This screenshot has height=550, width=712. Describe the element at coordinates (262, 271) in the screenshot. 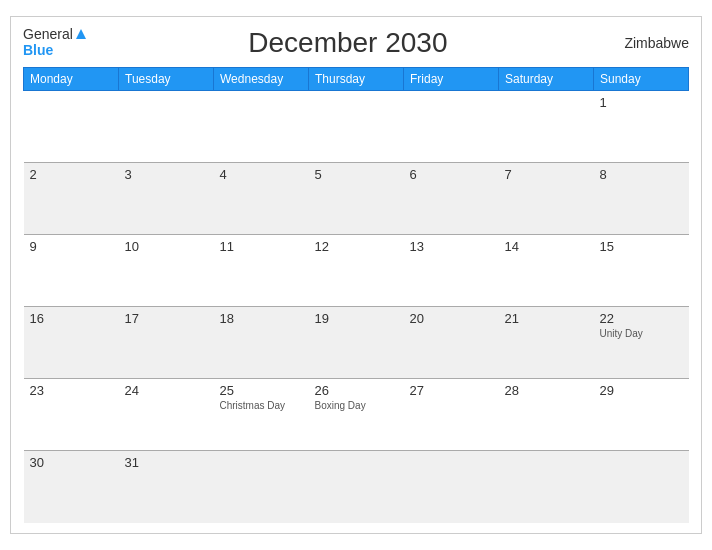

I see `calendar-cell: 11` at that location.